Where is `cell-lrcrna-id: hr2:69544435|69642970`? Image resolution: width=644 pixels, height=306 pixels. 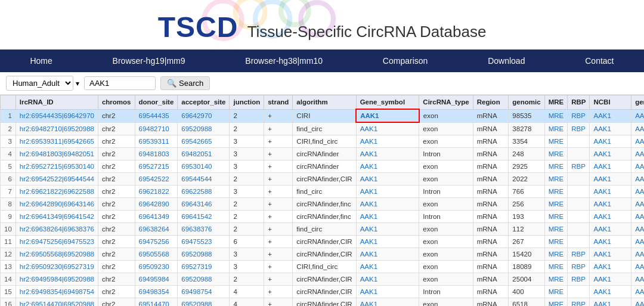
cell-lrcrna-id: hr2:69544435|69642970 is located at coordinates (57, 116).